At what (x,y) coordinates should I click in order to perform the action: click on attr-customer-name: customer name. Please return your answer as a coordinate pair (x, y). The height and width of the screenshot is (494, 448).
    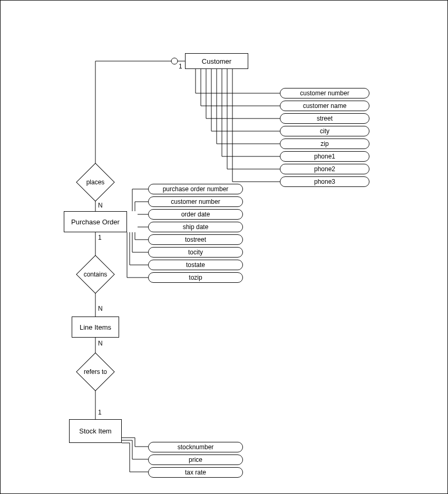
    Looking at the image, I should click on (325, 106).